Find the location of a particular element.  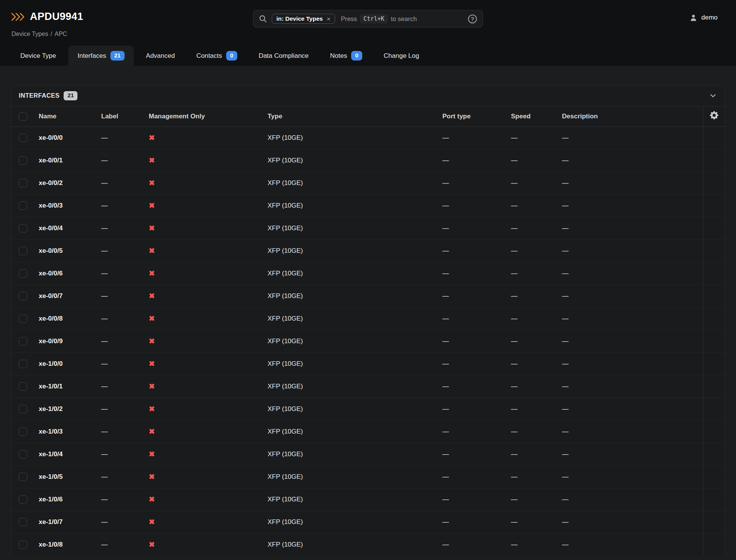

row-actions-cell is located at coordinates (714, 545).